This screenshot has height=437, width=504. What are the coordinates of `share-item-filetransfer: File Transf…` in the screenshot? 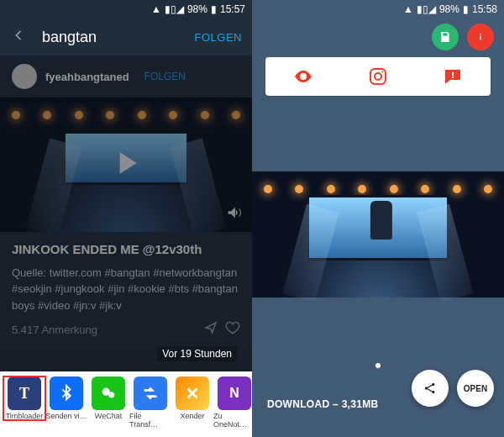 It's located at (150, 403).